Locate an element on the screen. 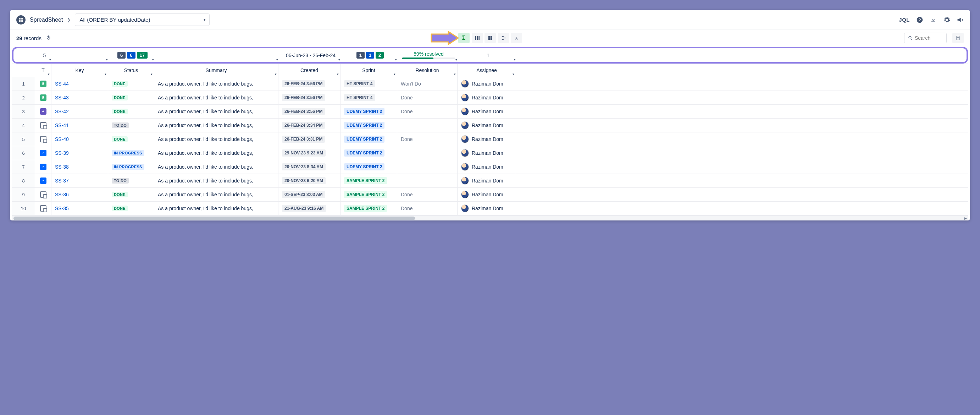  summary-created-cell: 06-Jun-23 - 26-Feb-24 ▾ is located at coordinates (311, 55).